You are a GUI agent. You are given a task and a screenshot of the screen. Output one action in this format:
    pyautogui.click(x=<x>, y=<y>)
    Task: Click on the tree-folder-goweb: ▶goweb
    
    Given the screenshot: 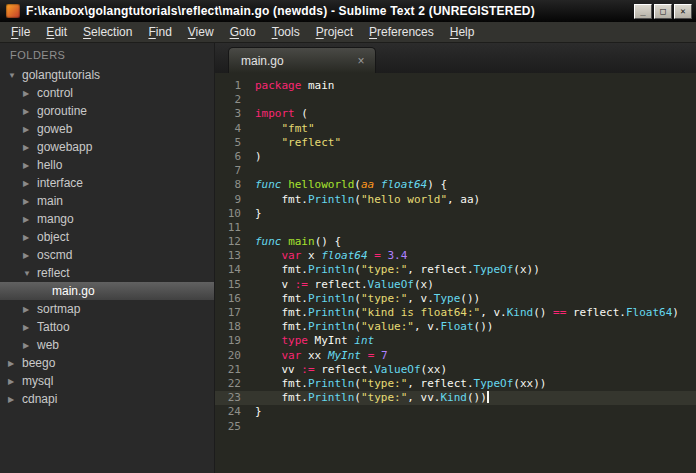 What is the action you would take?
    pyautogui.click(x=107, y=129)
    